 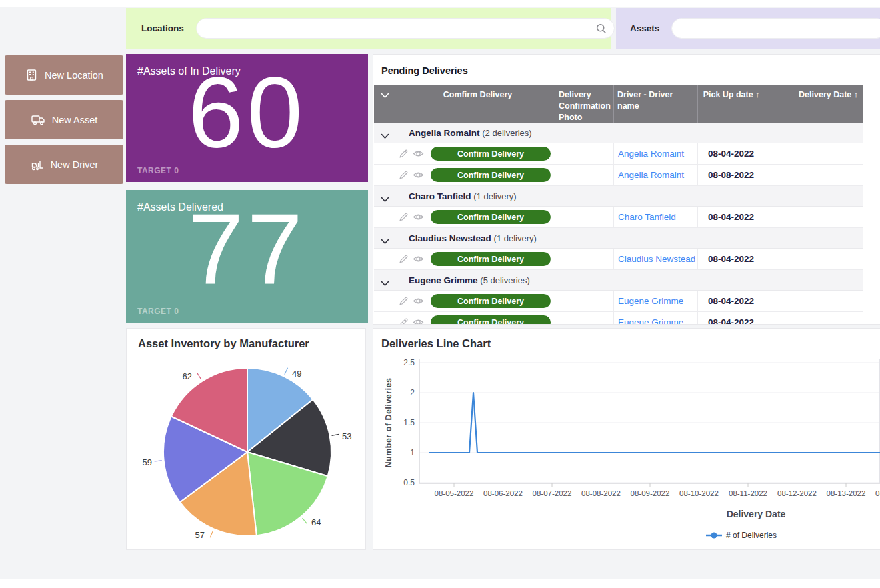 What do you see at coordinates (147, 463) in the screenshot?
I see `pie-value-label: 59` at bounding box center [147, 463].